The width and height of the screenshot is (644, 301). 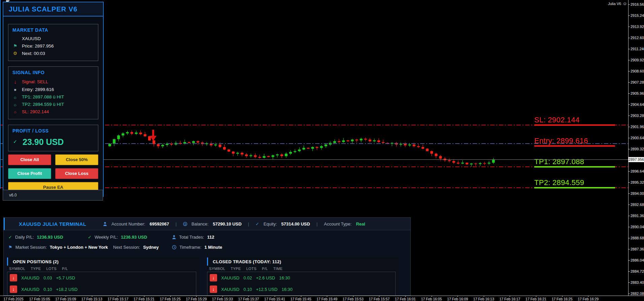 I want to click on time-tick-label: 17 Feb 15:13, so click(x=92, y=299).